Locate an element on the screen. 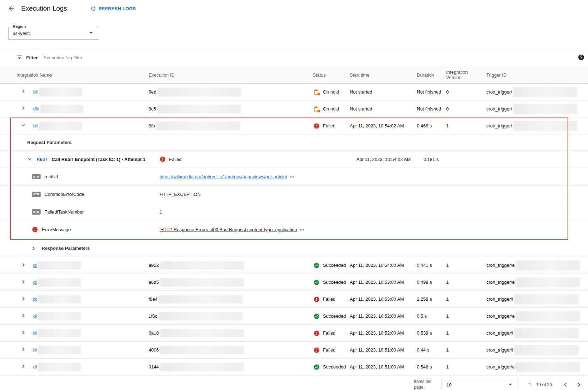 The height and width of the screenshot is (390, 588). filter-placeholder: Execution log filter is located at coordinates (63, 58).